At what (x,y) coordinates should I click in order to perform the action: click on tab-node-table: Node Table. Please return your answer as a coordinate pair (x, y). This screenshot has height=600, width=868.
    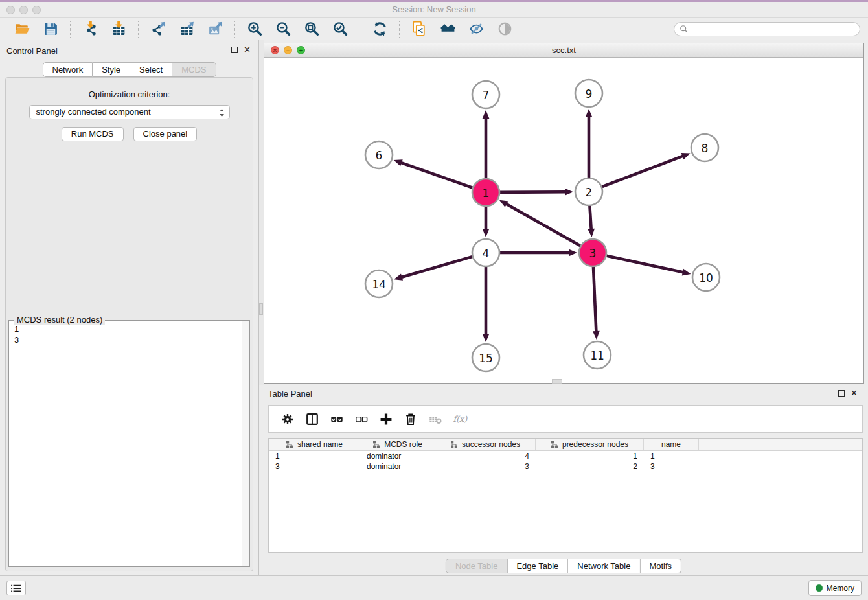
    Looking at the image, I should click on (477, 566).